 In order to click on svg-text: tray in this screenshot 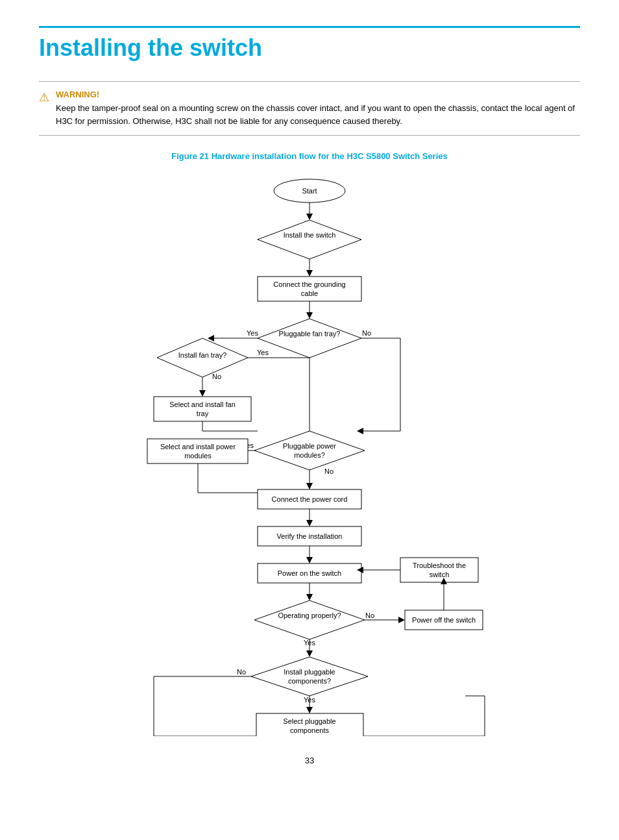, I will do `click(202, 414)`.